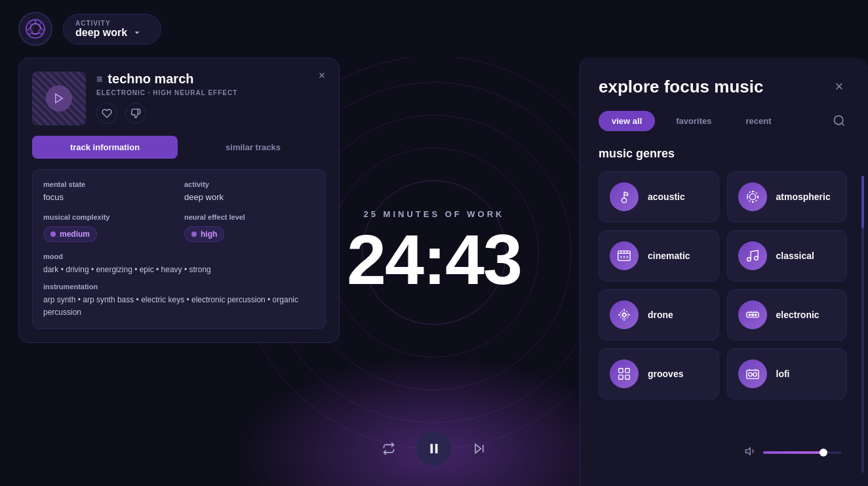  I want to click on activity-item: activity deep work, so click(249, 192).